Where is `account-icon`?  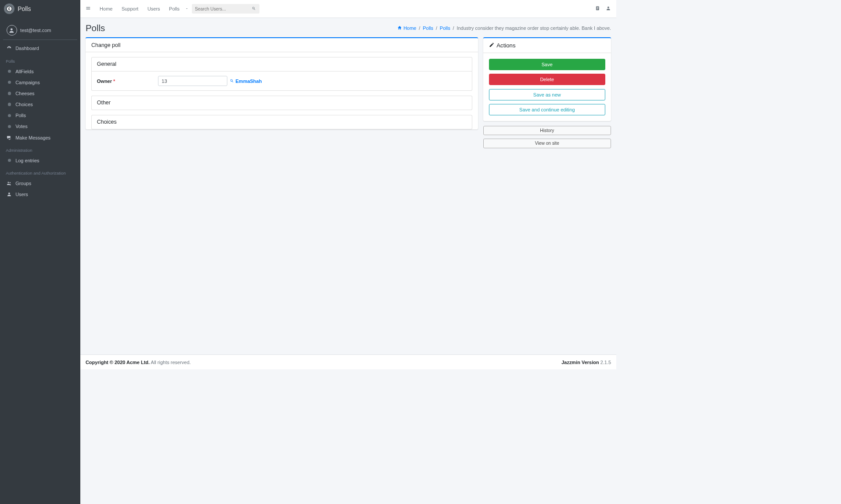
account-icon is located at coordinates (608, 9).